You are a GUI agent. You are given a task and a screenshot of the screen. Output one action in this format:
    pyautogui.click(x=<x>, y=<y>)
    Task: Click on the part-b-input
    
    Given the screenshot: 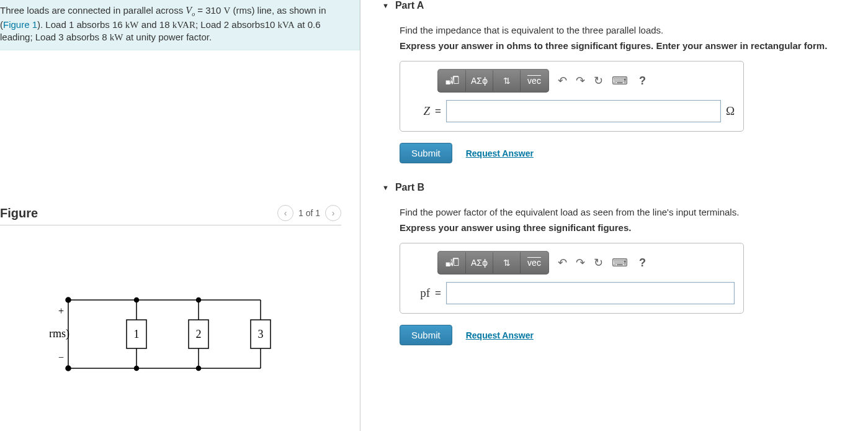 What is the action you would take?
    pyautogui.click(x=591, y=293)
    